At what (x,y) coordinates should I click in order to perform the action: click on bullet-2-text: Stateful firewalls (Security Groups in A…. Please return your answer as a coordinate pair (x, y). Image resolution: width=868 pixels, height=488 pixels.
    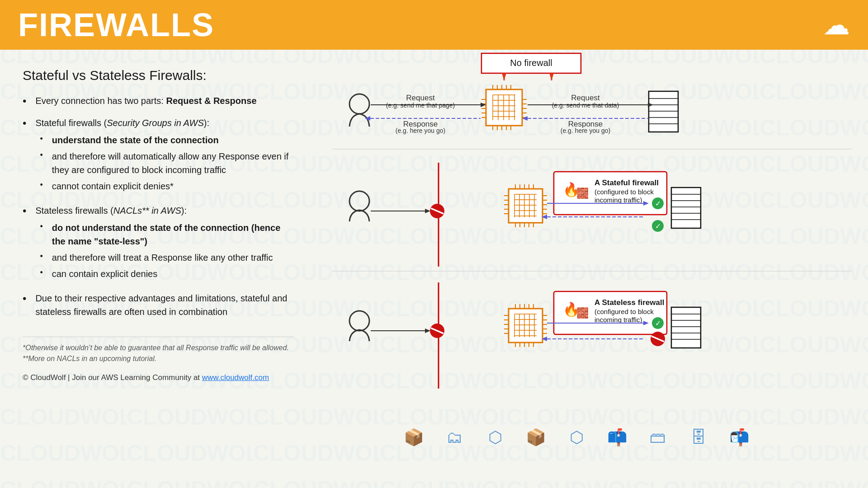
    Looking at the image, I should click on (122, 123).